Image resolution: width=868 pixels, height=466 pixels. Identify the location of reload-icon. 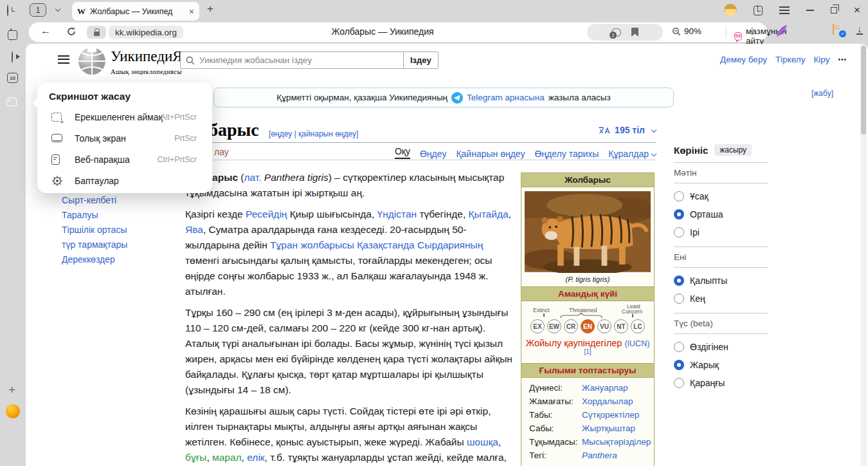
(71, 32).